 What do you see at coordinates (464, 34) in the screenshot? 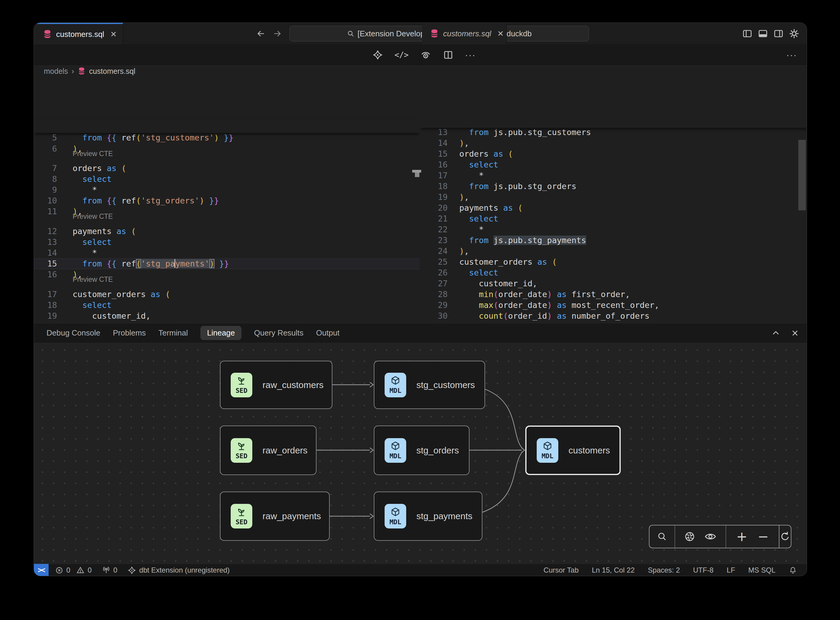
I see `tab-customers-sql-right: customers.sql ✕` at bounding box center [464, 34].